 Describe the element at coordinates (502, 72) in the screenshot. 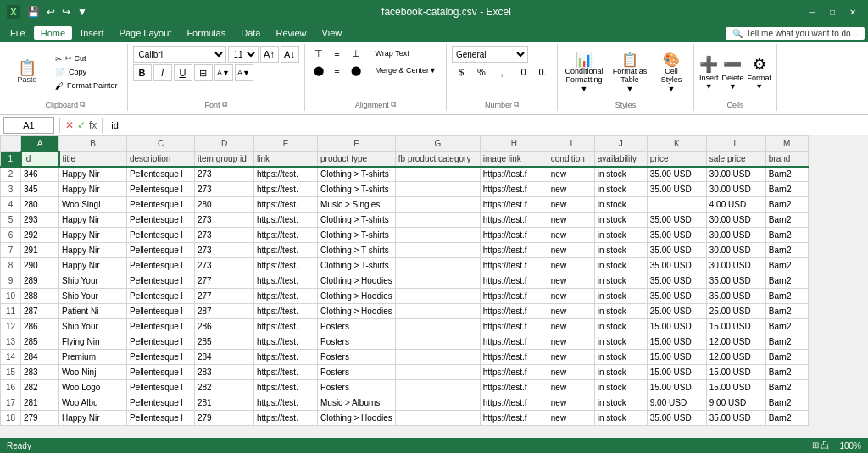

I see `comma-button: ,` at that location.